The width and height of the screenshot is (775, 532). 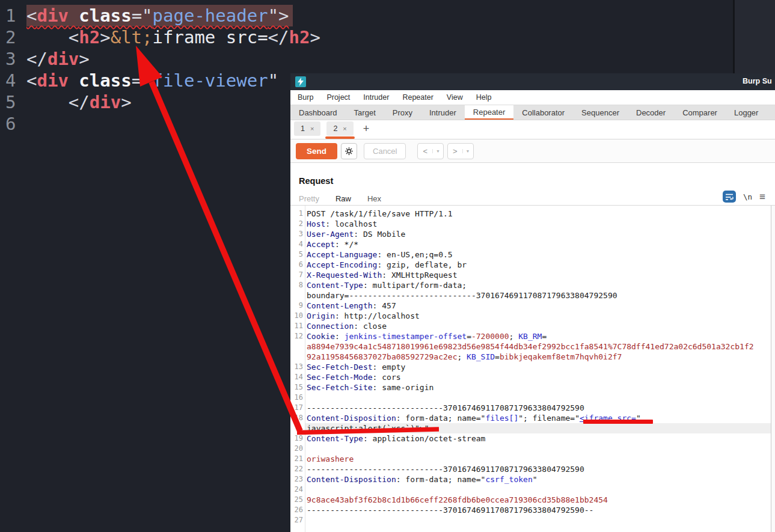 What do you see at coordinates (368, 428) in the screenshot?
I see `request-token: javascript:alert(`xss`)">"` at bounding box center [368, 428].